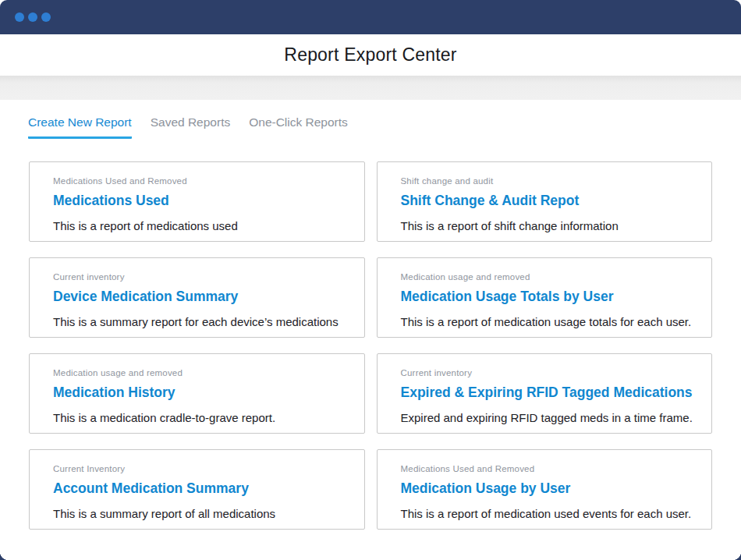  Describe the element at coordinates (201, 469) in the screenshot. I see `report-card-category: Current Inventory` at that location.